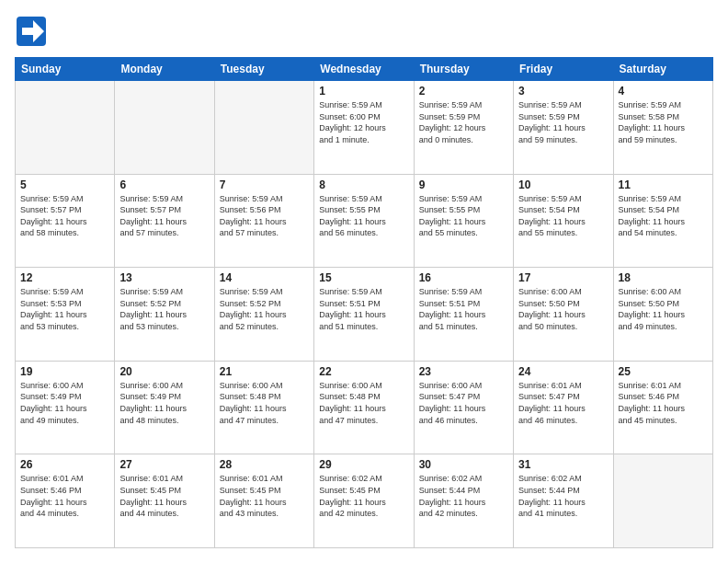  Describe the element at coordinates (463, 315) in the screenshot. I see `calendar-cell: 16Sunrise: 5:59 AM Sunset: 5:51 PM Dayli…` at that location.